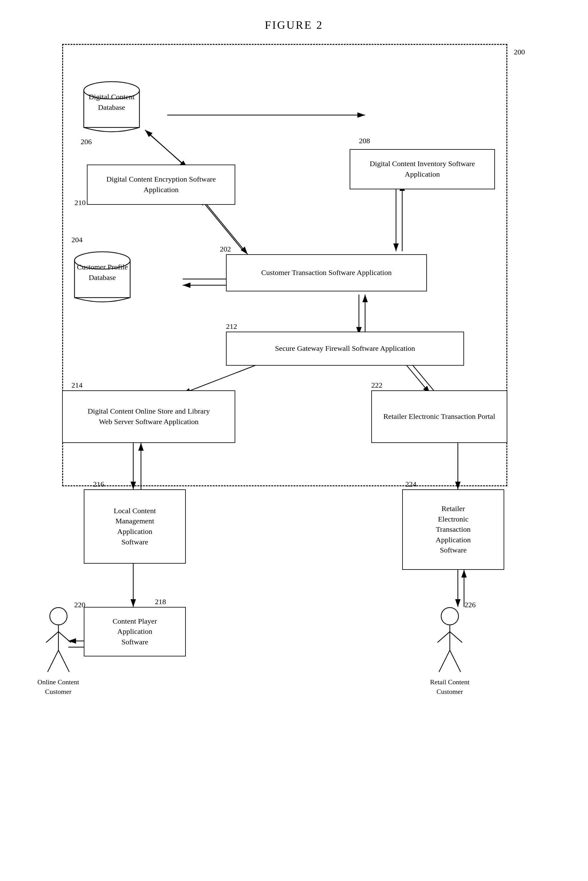 This screenshot has width=588, height=881. I want to click on content-player-box: Content Player Application Software, so click(135, 632).